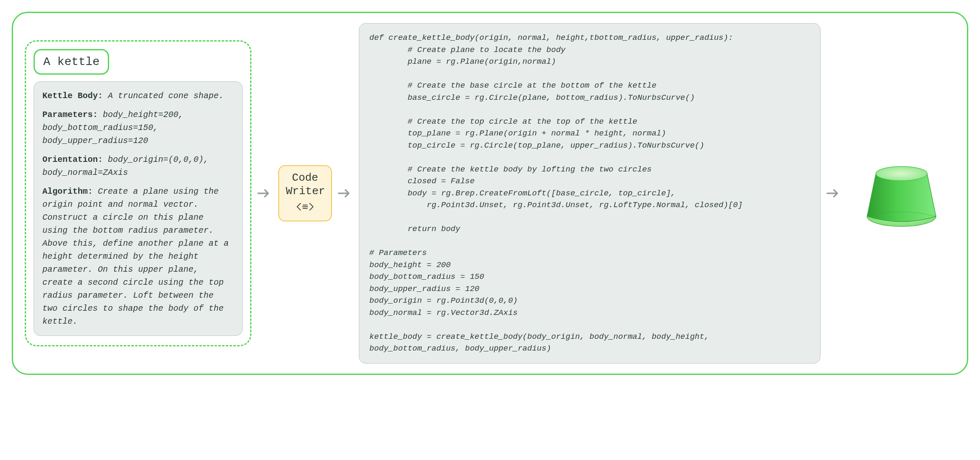 Image resolution: width=980 pixels, height=460 pixels. What do you see at coordinates (902, 193) in the screenshot?
I see `render-output` at bounding box center [902, 193].